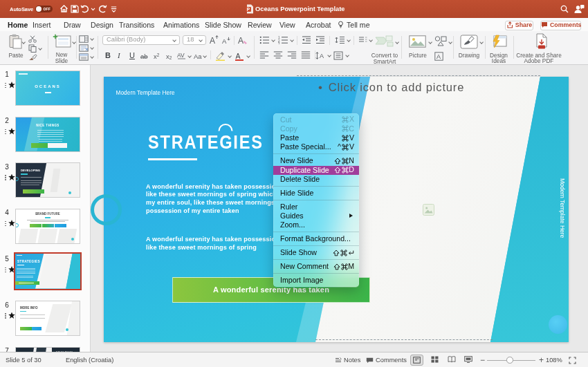 The width and height of the screenshot is (588, 367). What do you see at coordinates (181, 55) in the screenshot?
I see `svg-text: AV` at bounding box center [181, 55].